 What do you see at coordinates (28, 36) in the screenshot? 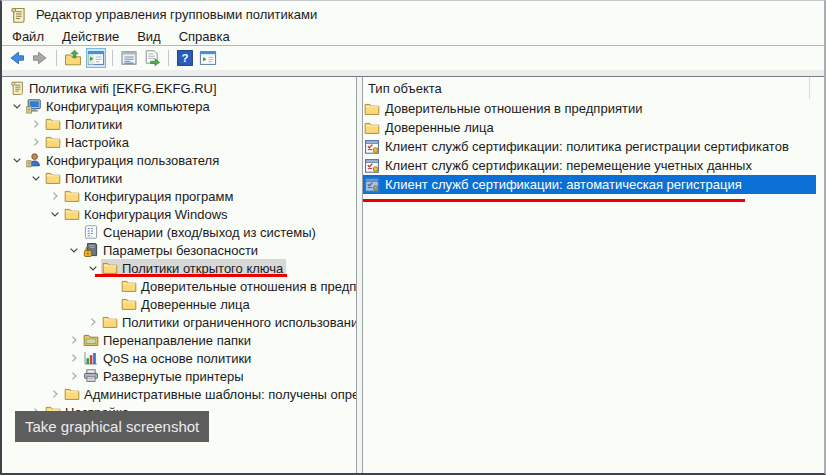
I see `menu-file: Файл` at bounding box center [28, 36].